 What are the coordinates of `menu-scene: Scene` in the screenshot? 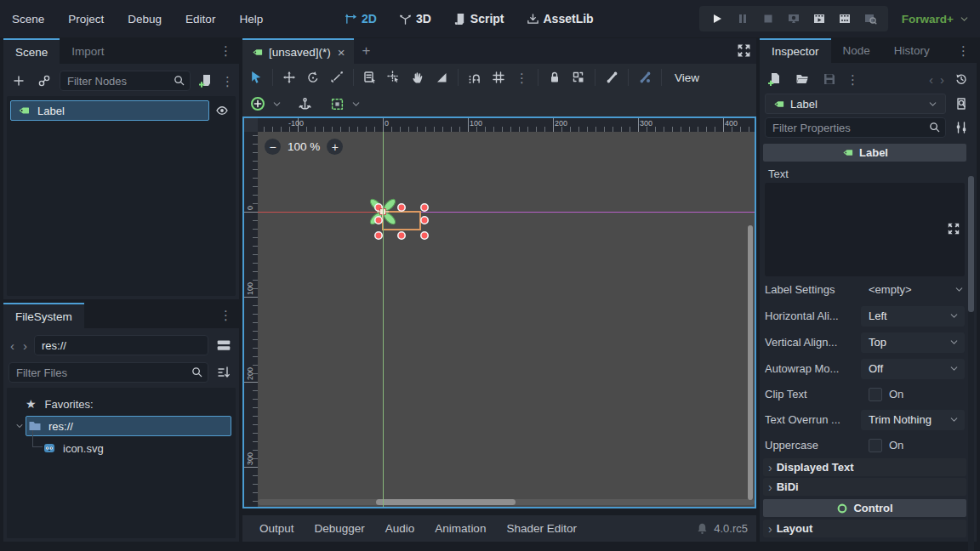 It's located at (28, 19).